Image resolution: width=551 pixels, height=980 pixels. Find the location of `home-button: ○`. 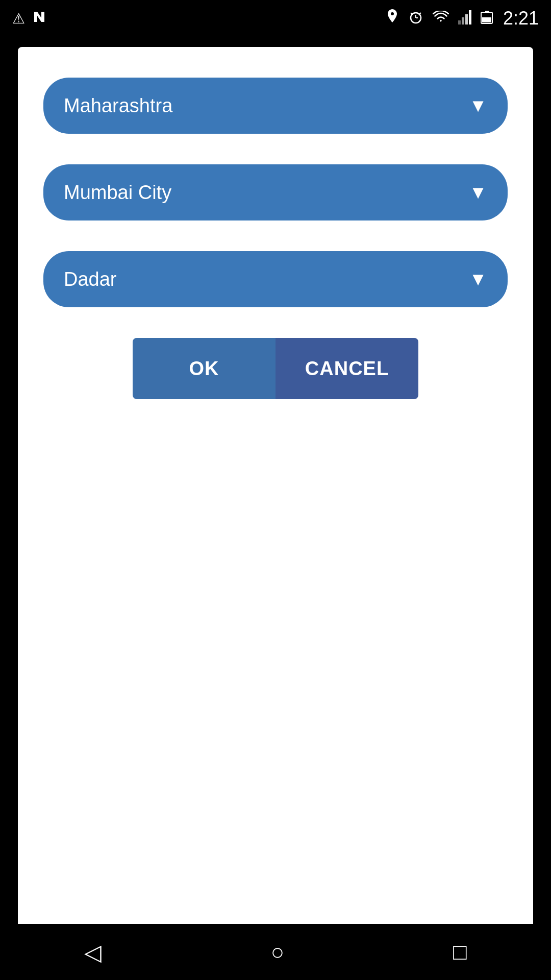

home-button: ○ is located at coordinates (278, 952).